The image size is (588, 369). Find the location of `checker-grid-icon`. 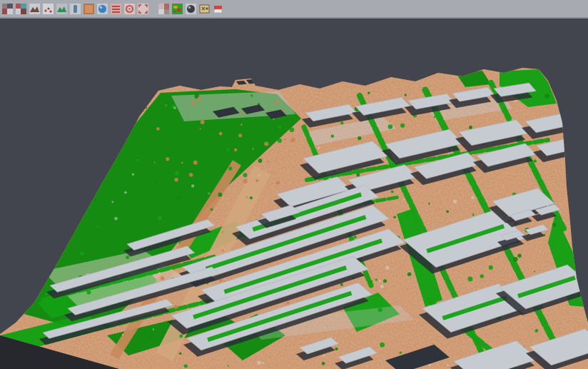

checker-grid-icon is located at coordinates (164, 9).